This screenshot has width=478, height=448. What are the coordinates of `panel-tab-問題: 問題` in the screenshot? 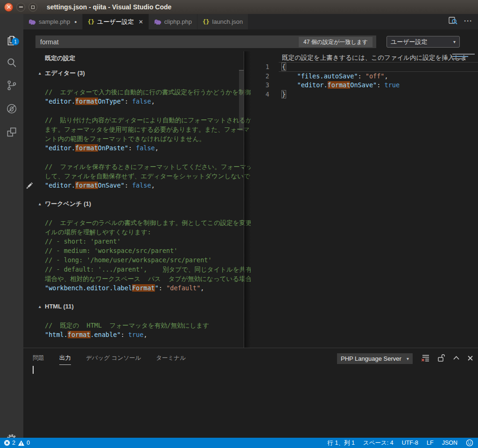 It's located at (38, 359).